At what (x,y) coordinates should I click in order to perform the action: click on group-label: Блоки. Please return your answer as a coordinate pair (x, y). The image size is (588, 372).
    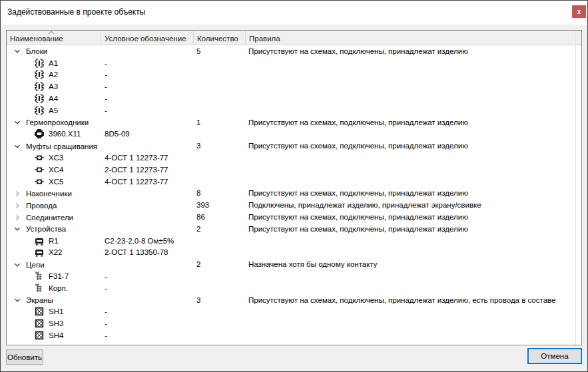
    Looking at the image, I should click on (37, 51).